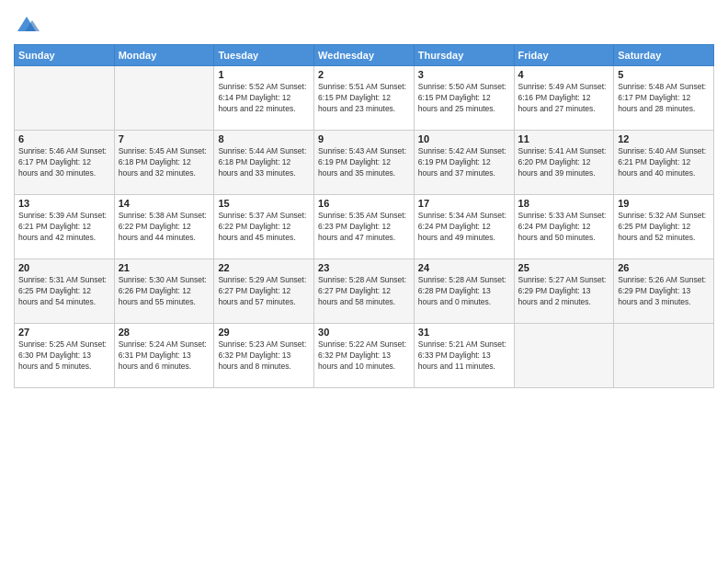 This screenshot has width=728, height=563. What do you see at coordinates (64, 55) in the screenshot?
I see `weekday-header: Sunday` at bounding box center [64, 55].